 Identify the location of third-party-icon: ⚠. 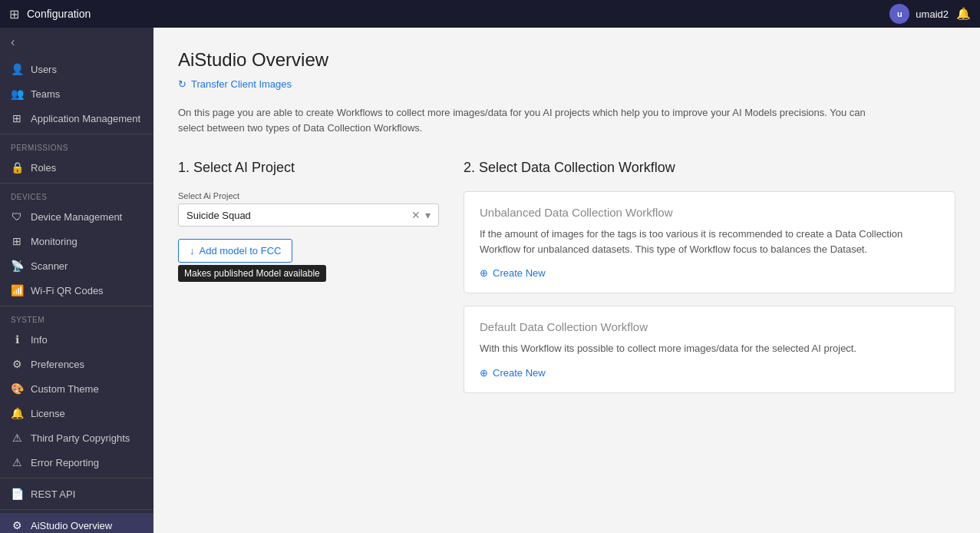
(17, 438).